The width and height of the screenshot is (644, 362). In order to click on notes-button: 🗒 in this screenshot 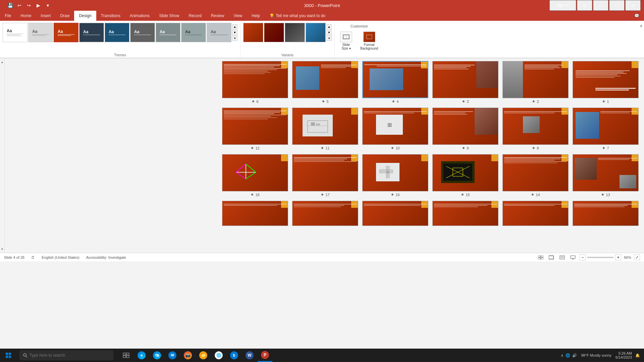, I will do `click(33, 257)`.